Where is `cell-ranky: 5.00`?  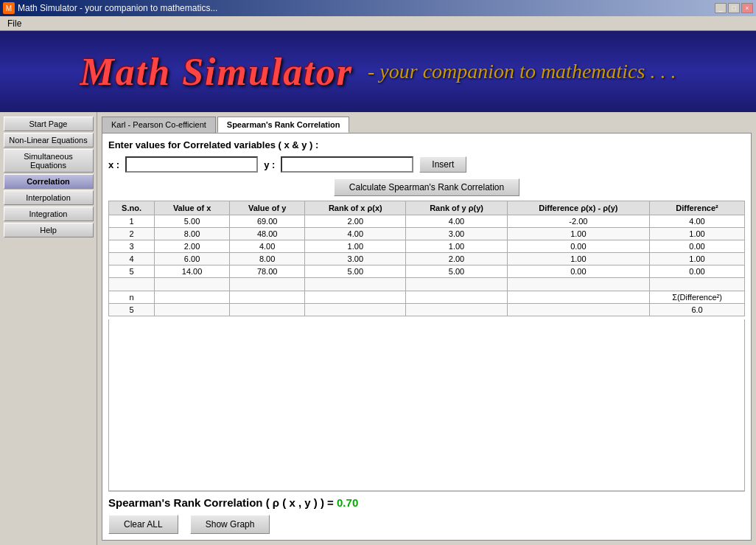
cell-ranky: 5.00 is located at coordinates (457, 271).